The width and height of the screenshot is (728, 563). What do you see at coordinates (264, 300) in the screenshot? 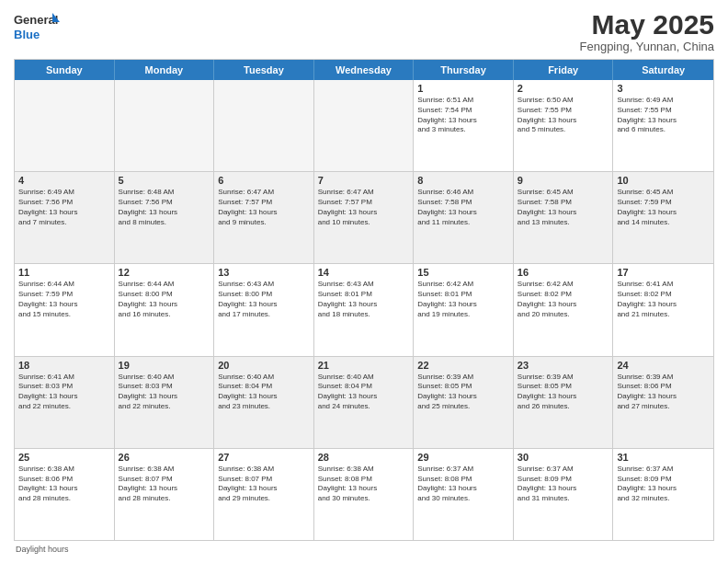
I see `day-info: Sunrise: 6:43 AMSunset: 8:00 PMDaylight:…` at bounding box center [264, 300].